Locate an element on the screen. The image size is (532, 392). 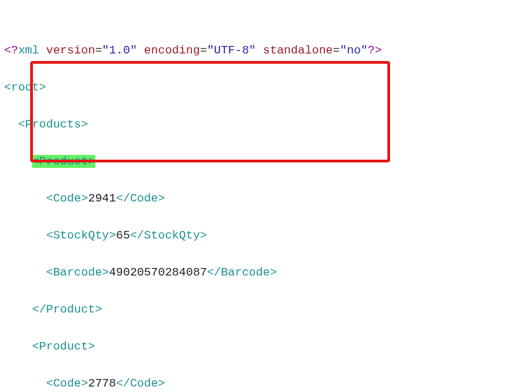
attr-name: encoding is located at coordinates (172, 51).